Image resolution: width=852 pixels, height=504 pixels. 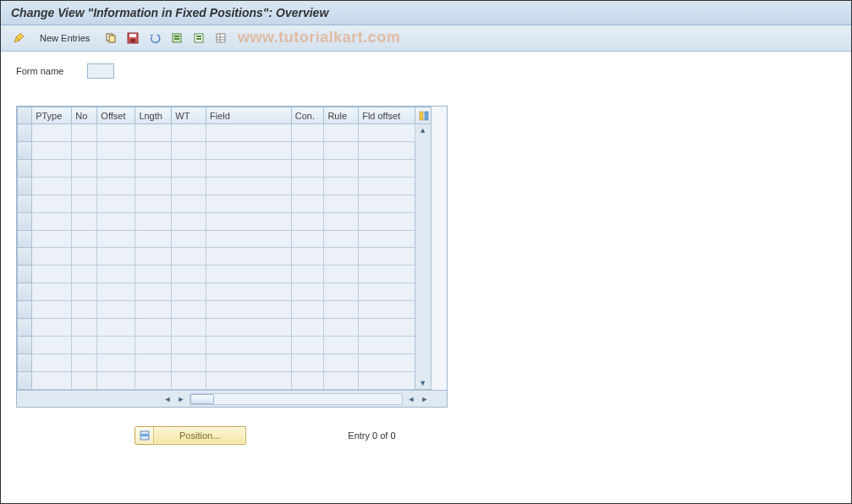 What do you see at coordinates (190, 116) in the screenshot?
I see `col-wt: WT` at bounding box center [190, 116].